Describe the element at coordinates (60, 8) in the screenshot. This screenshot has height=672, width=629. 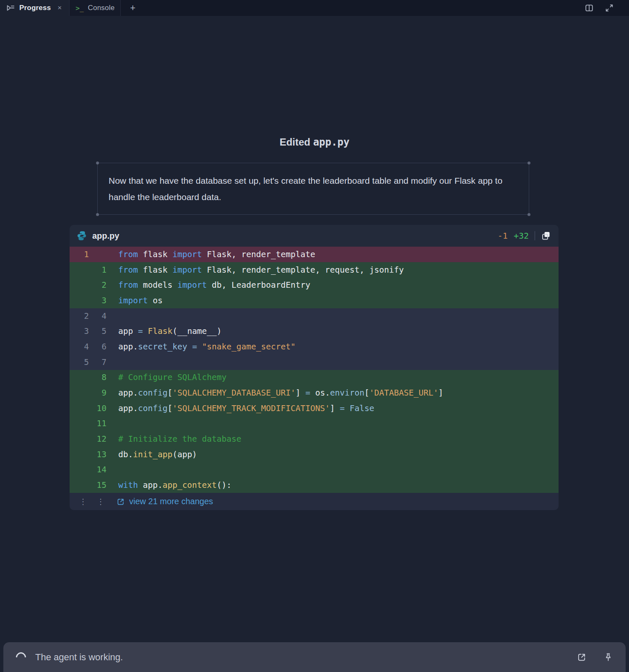
I see `close-tab-icon: ×` at that location.